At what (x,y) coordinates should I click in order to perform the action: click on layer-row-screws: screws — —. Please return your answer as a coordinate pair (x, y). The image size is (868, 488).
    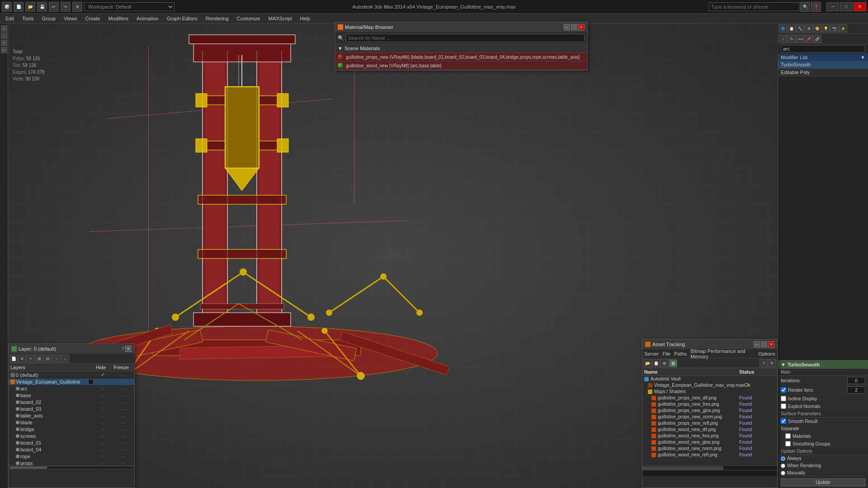
    Looking at the image, I should click on (71, 436).